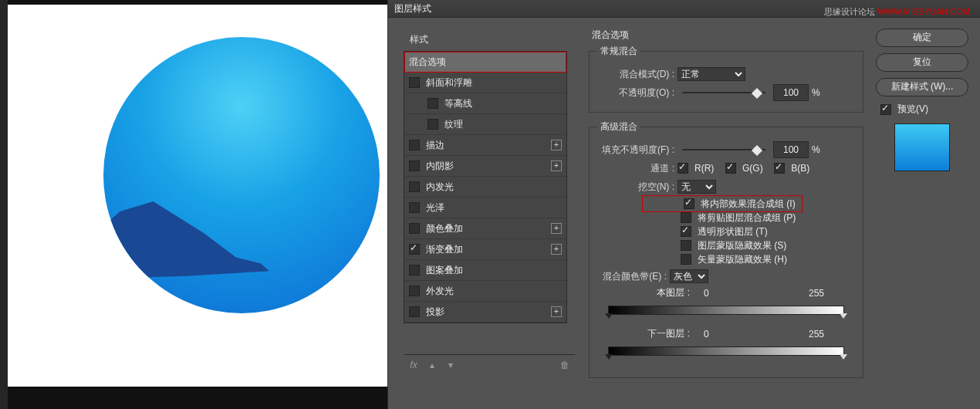 This screenshot has width=980, height=409. I want to click on style-label: 混合选项, so click(427, 62).